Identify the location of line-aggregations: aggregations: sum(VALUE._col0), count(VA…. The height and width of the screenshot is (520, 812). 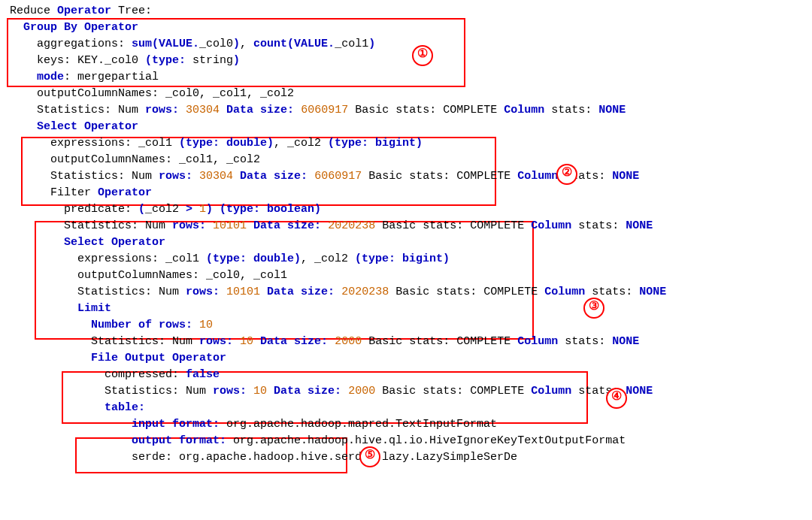
(408, 44).